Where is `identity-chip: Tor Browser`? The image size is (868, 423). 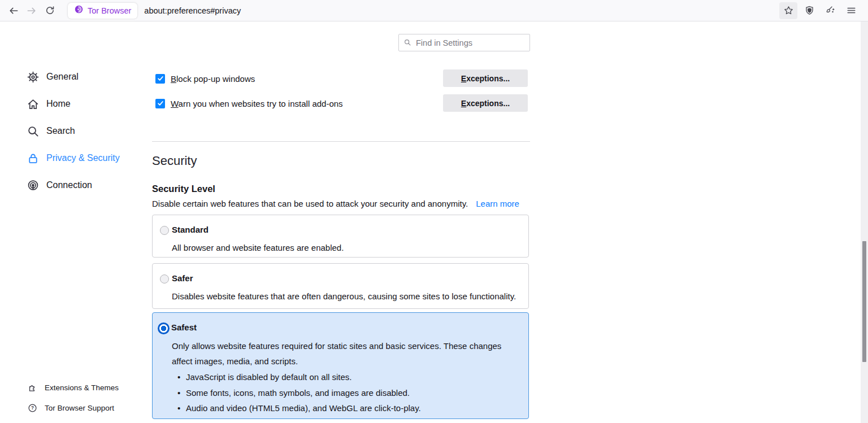
identity-chip: Tor Browser is located at coordinates (103, 11).